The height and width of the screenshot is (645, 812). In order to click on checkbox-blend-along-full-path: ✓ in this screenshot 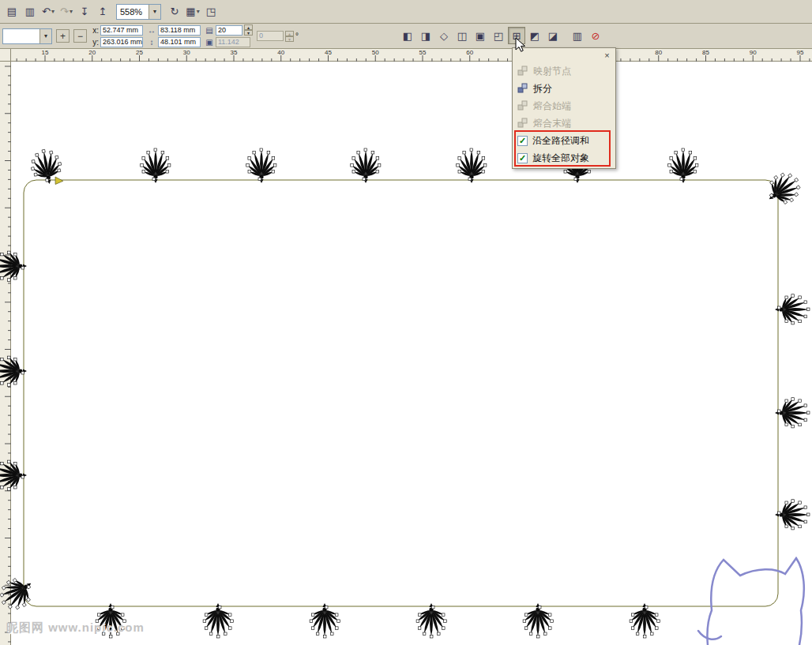, I will do `click(523, 141)`.